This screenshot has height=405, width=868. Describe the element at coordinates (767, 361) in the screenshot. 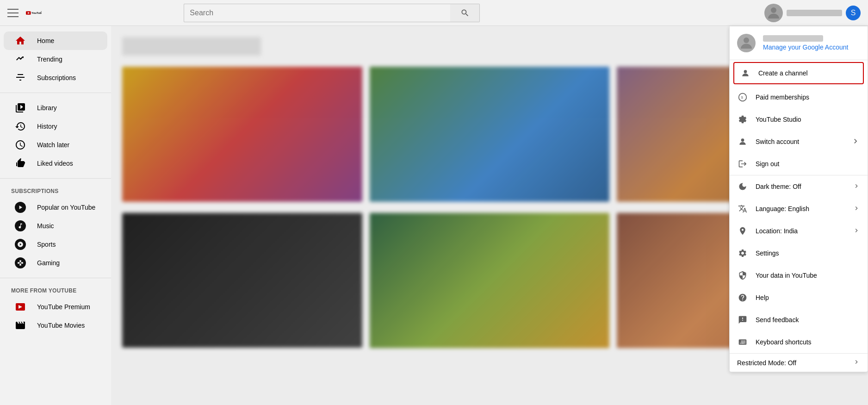

I see `restricted-mode-label: Restricted Mode: Off` at that location.